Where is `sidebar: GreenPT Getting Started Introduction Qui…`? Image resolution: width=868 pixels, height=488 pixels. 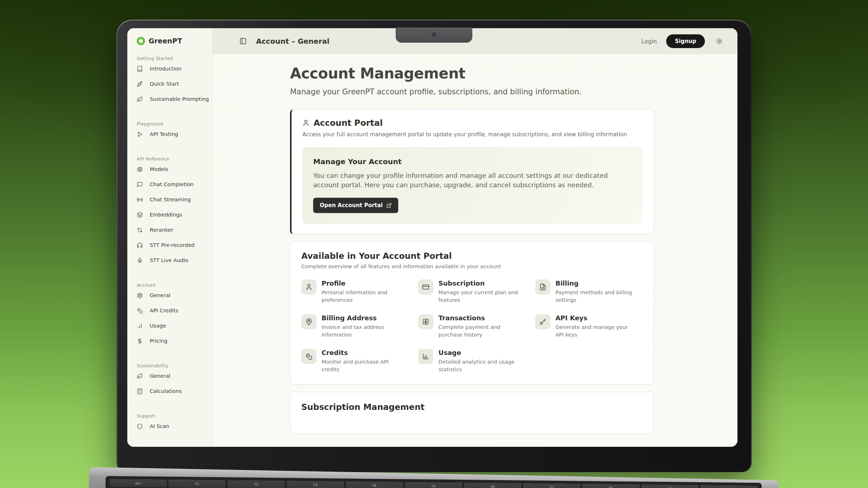
sidebar: GreenPT Getting Started Introduction Qui… is located at coordinates (170, 237).